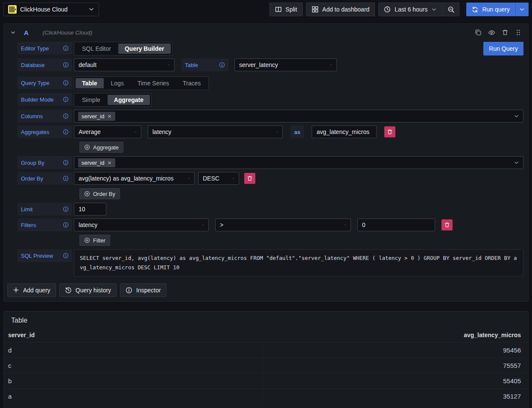 This screenshot has height=408, width=532. What do you see at coordinates (133, 365) in the screenshot?
I see `cell-server-id: c` at bounding box center [133, 365].